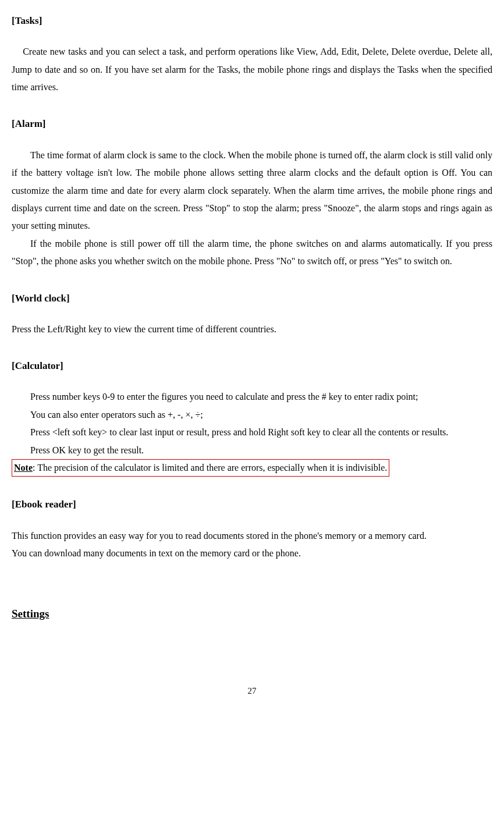 The image size is (504, 831). What do you see at coordinates (252, 70) in the screenshot?
I see `tasks-paragraph-1: Create new tasks and you can select a ta…` at bounding box center [252, 70].